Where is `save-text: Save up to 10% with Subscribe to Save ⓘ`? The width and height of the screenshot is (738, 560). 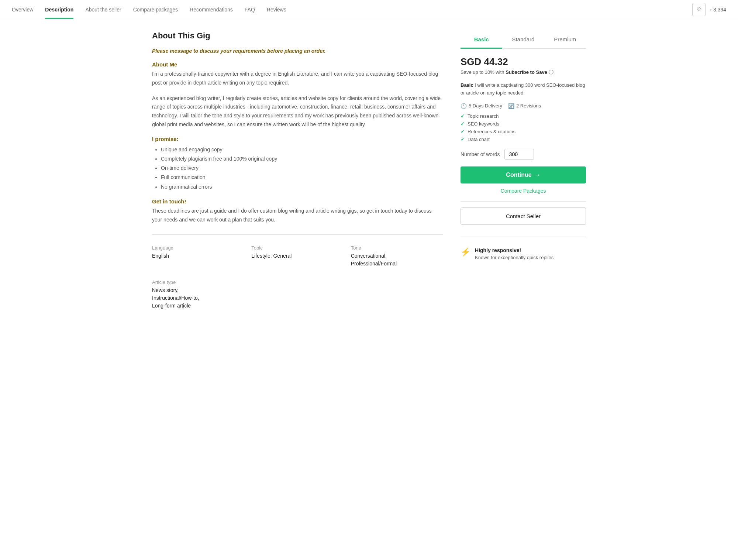 save-text: Save up to 10% with Subscribe to Save ⓘ is located at coordinates (523, 72).